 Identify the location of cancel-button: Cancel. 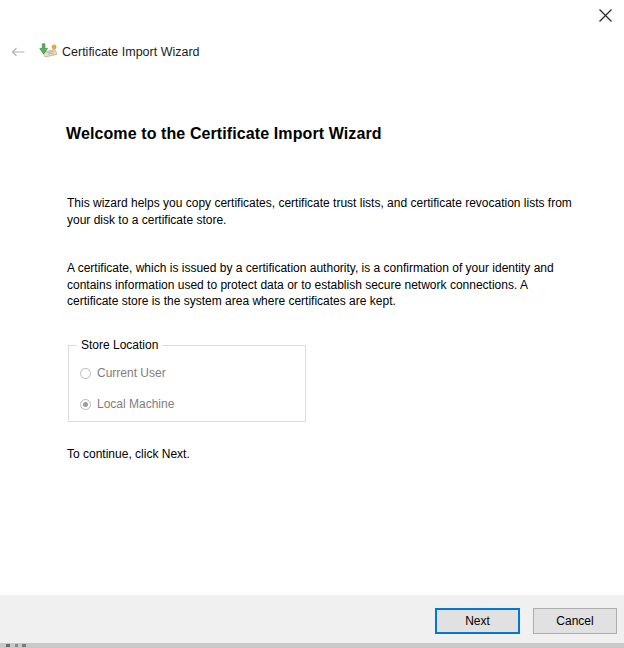
(575, 621).